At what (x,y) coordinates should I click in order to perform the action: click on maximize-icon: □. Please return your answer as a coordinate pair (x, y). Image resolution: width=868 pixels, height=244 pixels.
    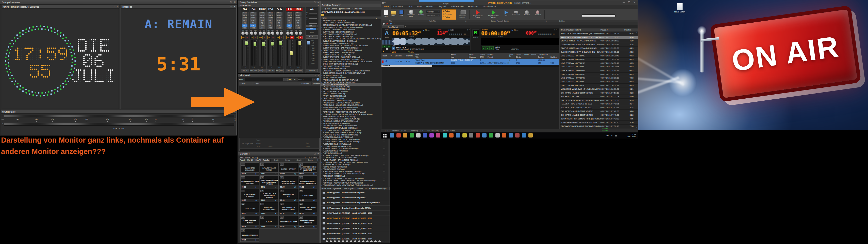
    Looking at the image, I should click on (315, 154).